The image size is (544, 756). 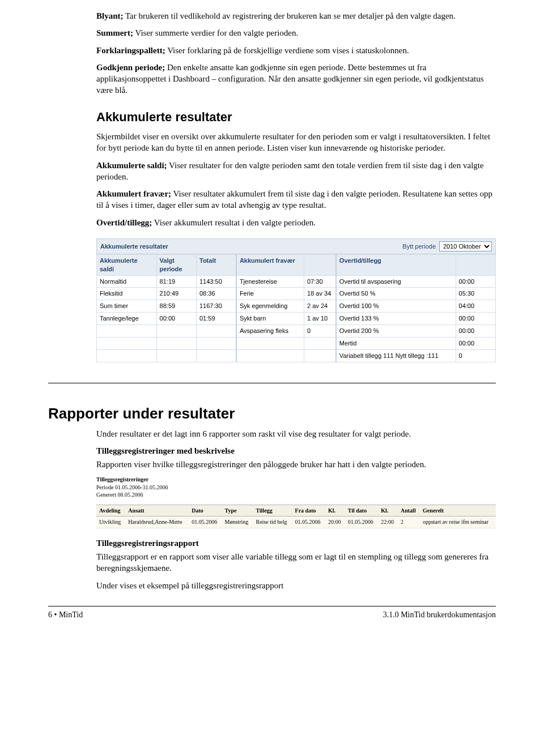 I want to click on heading-tilleggsreg-beskrivelse: Tilleggsregistreringer med beskrivelse, so click(x=296, y=451).